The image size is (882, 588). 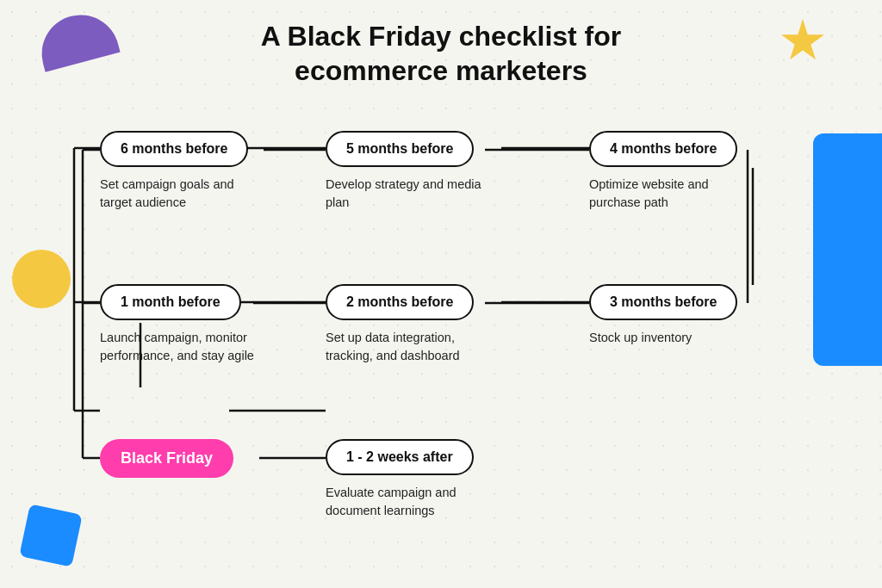 I want to click on node-black-friday-box: Black Friday, so click(x=167, y=458).